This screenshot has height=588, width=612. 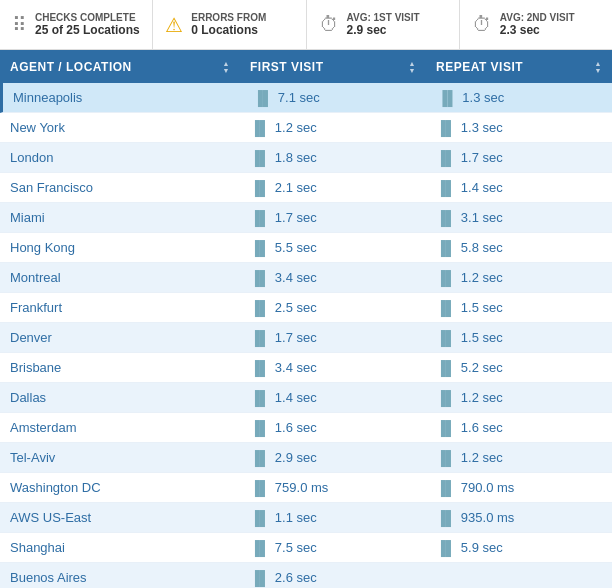 What do you see at coordinates (42, 248) in the screenshot?
I see `location-link: Hong Kong` at bounding box center [42, 248].